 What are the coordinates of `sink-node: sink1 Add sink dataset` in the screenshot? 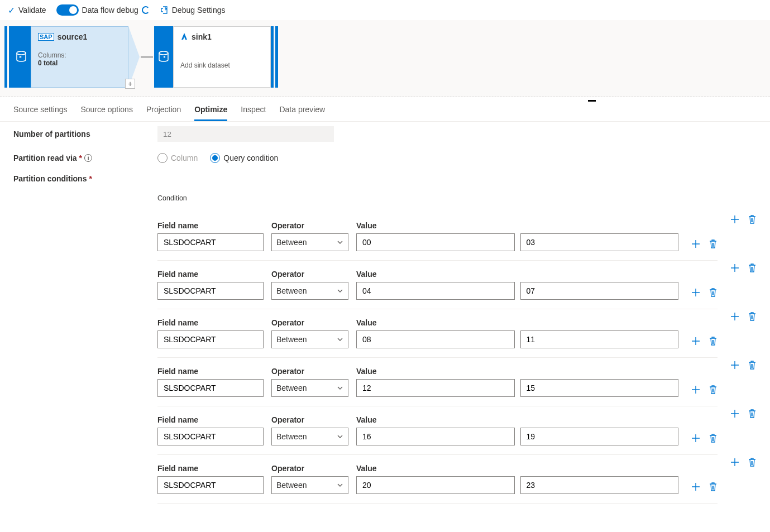 It's located at (216, 57).